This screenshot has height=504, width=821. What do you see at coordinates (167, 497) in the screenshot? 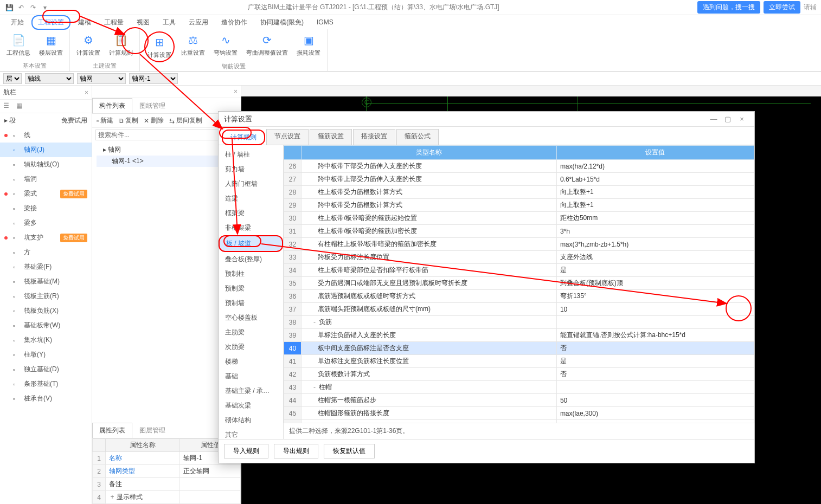
I see `property-row: 4+显示样式` at bounding box center [167, 497].